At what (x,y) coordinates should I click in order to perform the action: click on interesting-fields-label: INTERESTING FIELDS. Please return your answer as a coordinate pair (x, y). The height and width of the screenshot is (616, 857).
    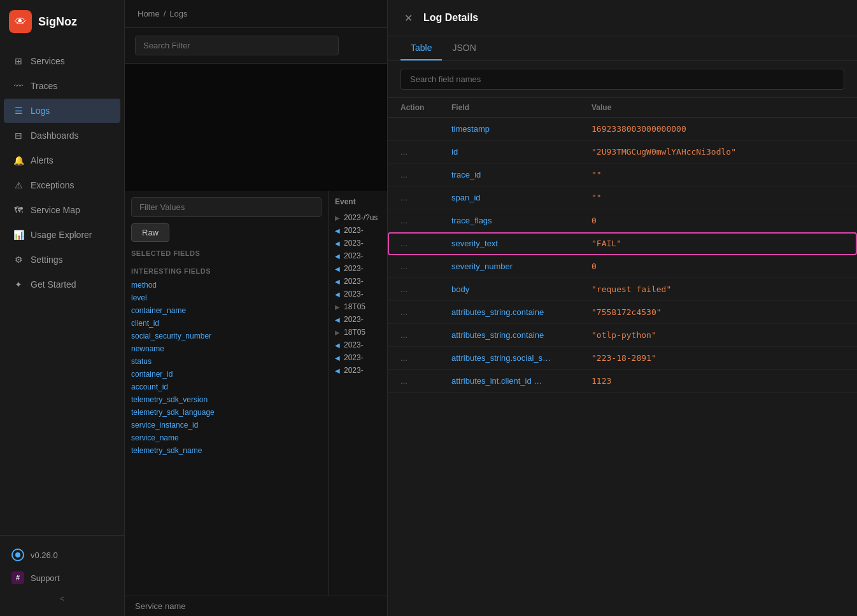
    Looking at the image, I should click on (227, 271).